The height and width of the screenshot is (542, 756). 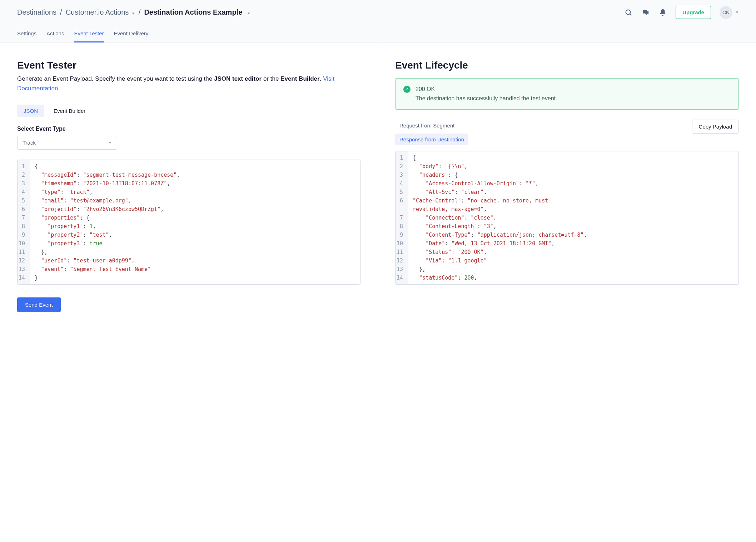 I want to click on tab-settings: Settings, so click(x=27, y=34).